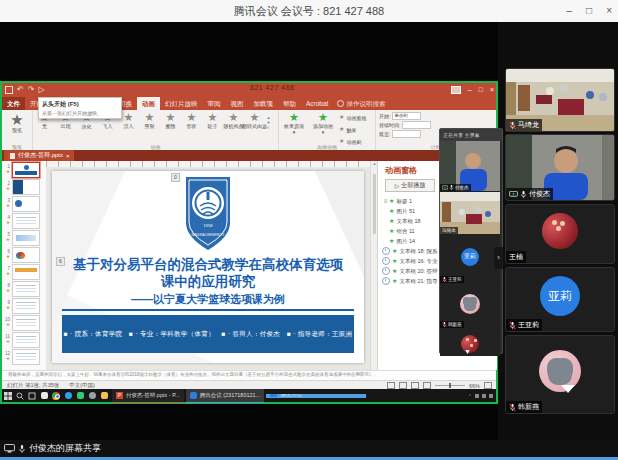  Describe the element at coordinates (481, 90) in the screenshot. I see `ppt-maximize-icon: □` at that location.